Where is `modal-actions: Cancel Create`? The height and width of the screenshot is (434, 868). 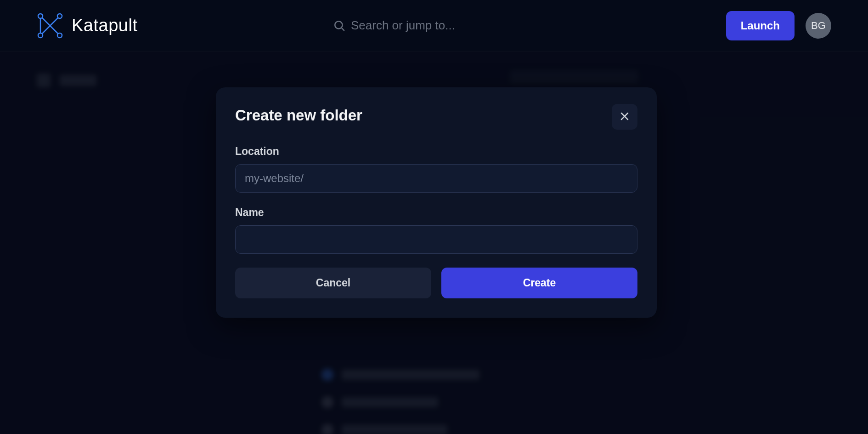
modal-actions: Cancel Create is located at coordinates (436, 283).